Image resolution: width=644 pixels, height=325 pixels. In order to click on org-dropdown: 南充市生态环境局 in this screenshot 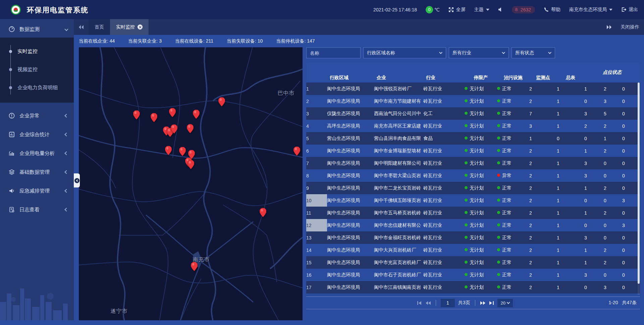, I will do `click(591, 10)`.